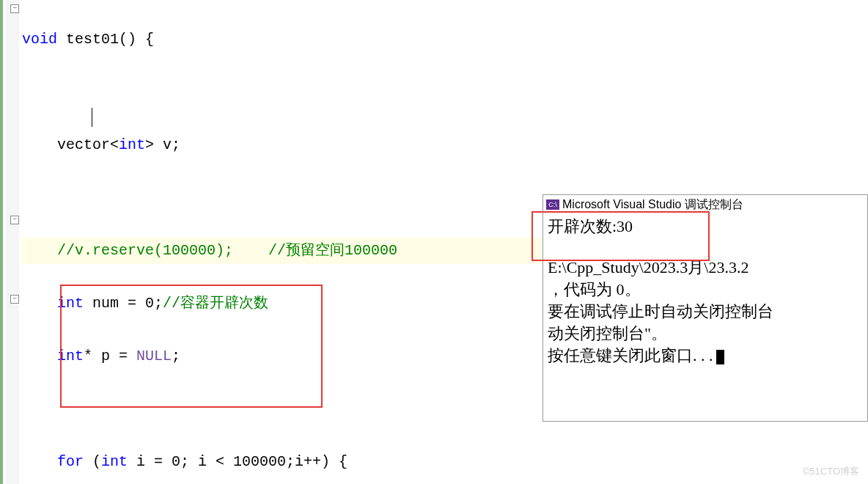 The height and width of the screenshot is (484, 868). Describe the element at coordinates (12, 242) in the screenshot. I see `editor-gutter: − − −` at that location.